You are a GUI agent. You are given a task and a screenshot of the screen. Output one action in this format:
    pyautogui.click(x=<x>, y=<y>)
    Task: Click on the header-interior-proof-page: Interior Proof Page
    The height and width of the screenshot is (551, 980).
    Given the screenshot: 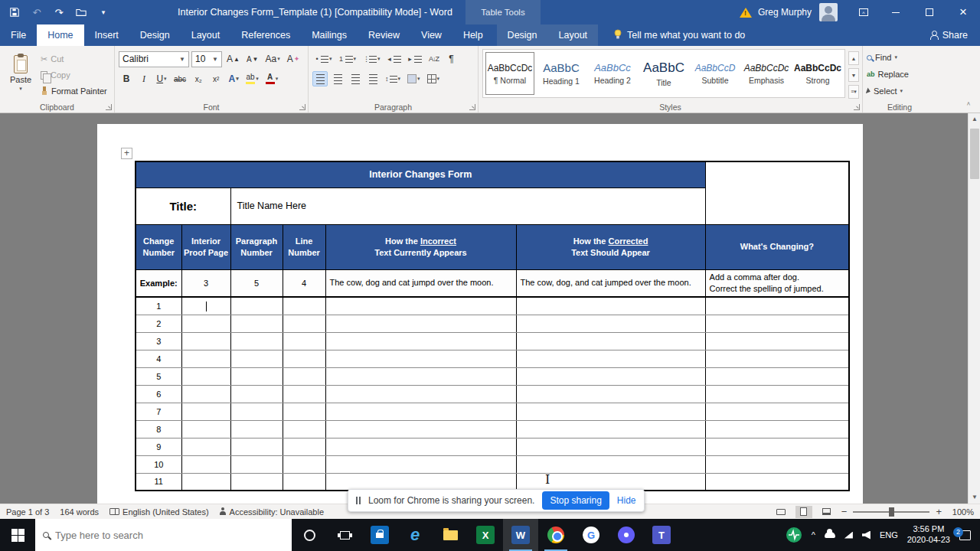 What is the action you would take?
    pyautogui.click(x=206, y=246)
    